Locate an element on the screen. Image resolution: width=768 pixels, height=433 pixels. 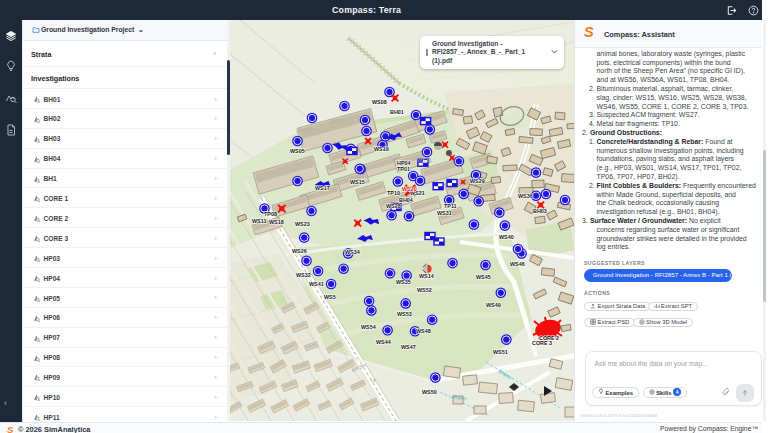
svg-text: WS47 is located at coordinates (408, 347).